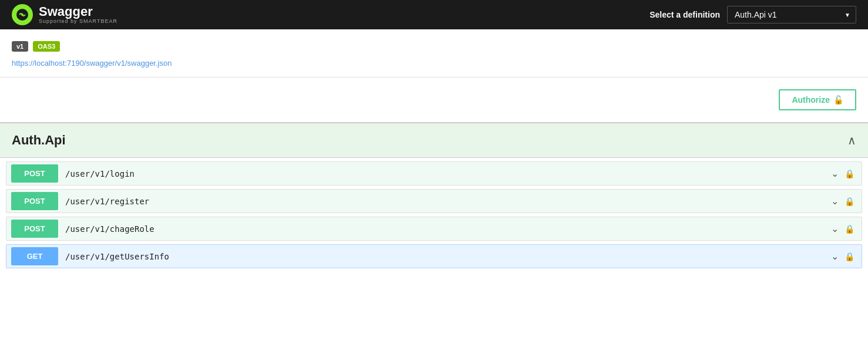 Image resolution: width=868 pixels, height=337 pixels. What do you see at coordinates (685, 15) in the screenshot?
I see `definition-label: Select a definition` at bounding box center [685, 15].